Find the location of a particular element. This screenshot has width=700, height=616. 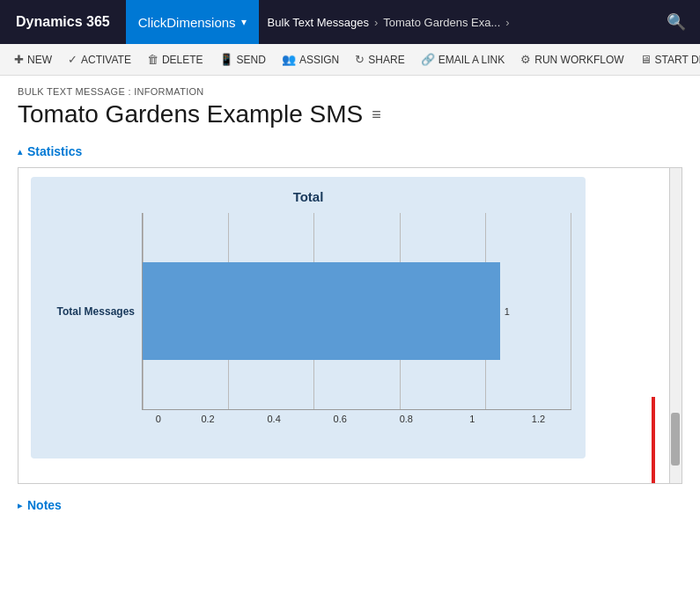

share-button: ↻ SHARE is located at coordinates (379, 60).